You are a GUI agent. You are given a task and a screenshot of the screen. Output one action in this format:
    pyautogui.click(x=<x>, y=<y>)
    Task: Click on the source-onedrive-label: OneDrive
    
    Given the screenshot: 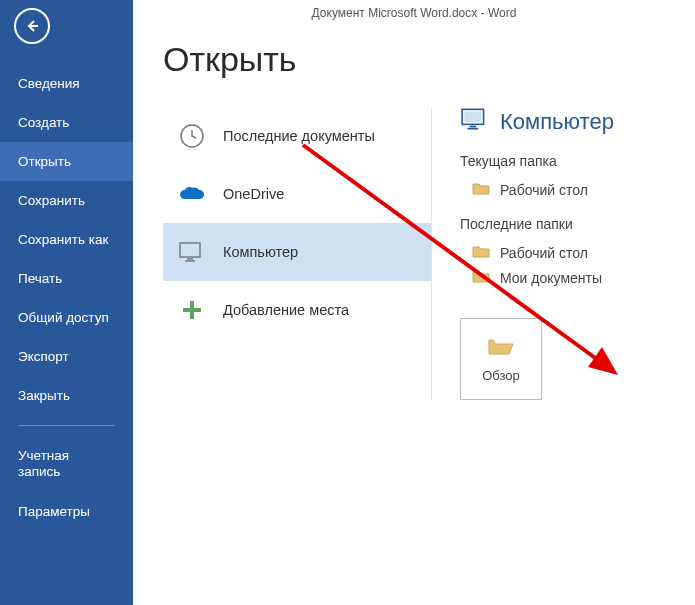 What is the action you would take?
    pyautogui.click(x=254, y=194)
    